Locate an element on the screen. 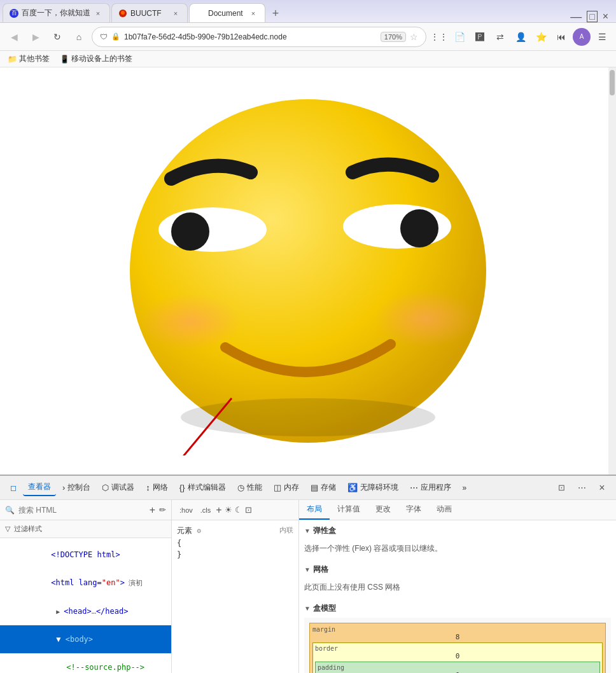  close-window-button: × is located at coordinates (606, 17).